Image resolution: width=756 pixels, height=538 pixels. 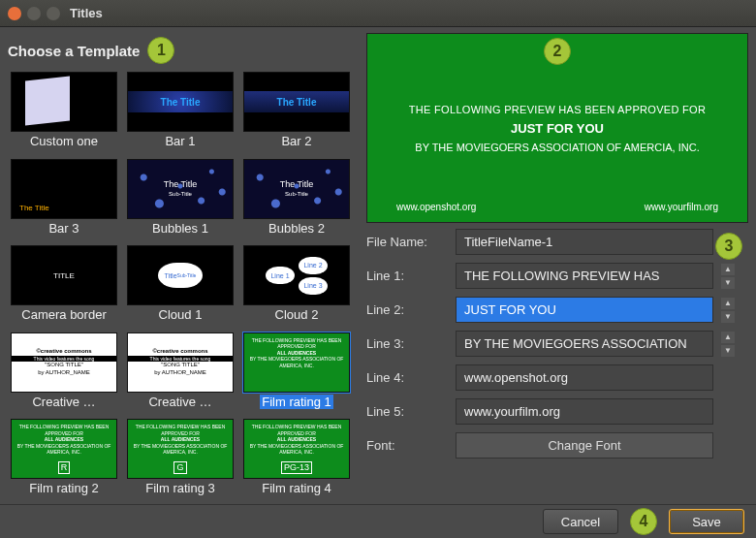 What do you see at coordinates (64, 489) in the screenshot?
I see `template-name: Film rating 2` at bounding box center [64, 489].